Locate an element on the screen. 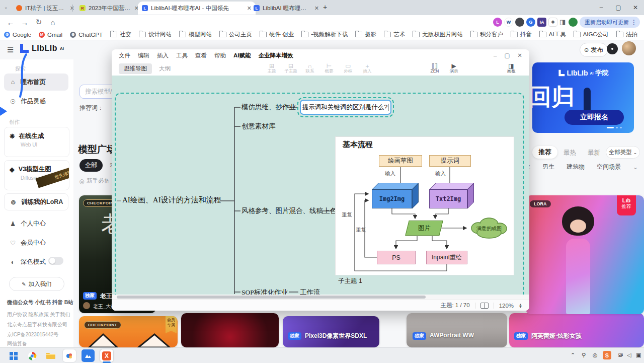 The height and width of the screenshot is (363, 644). tab-newest: 最新 is located at coordinates (594, 153).